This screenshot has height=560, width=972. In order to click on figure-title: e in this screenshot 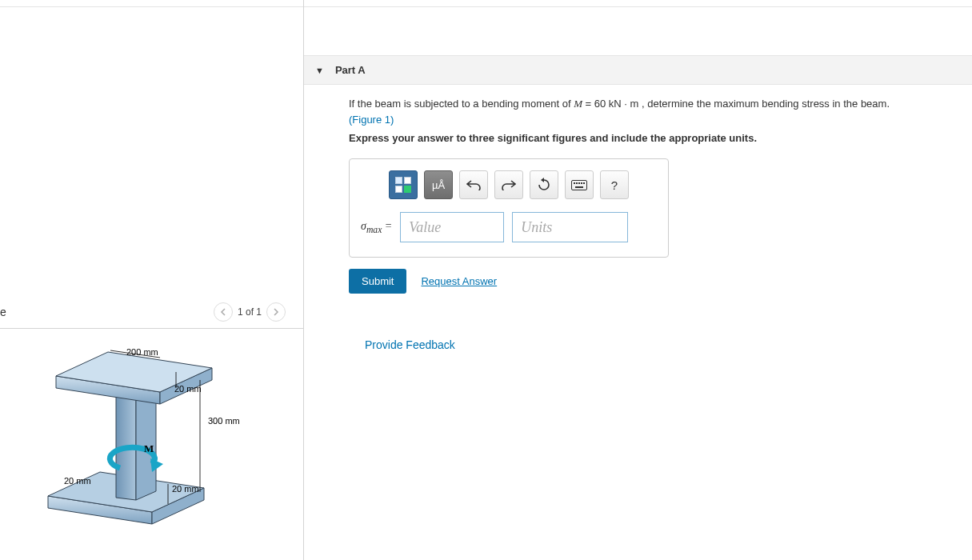, I will do `click(3, 312)`.